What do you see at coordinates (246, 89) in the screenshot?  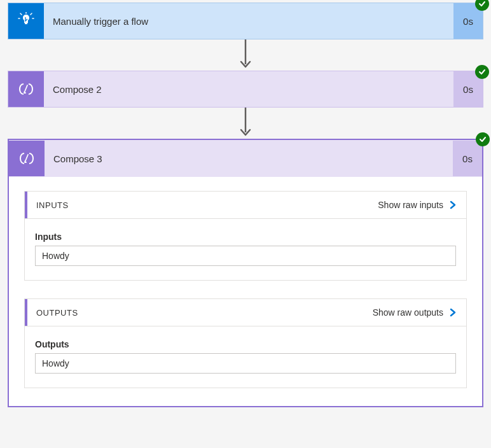 I see `flow-card-compose-2: Compose 2 0s` at bounding box center [246, 89].